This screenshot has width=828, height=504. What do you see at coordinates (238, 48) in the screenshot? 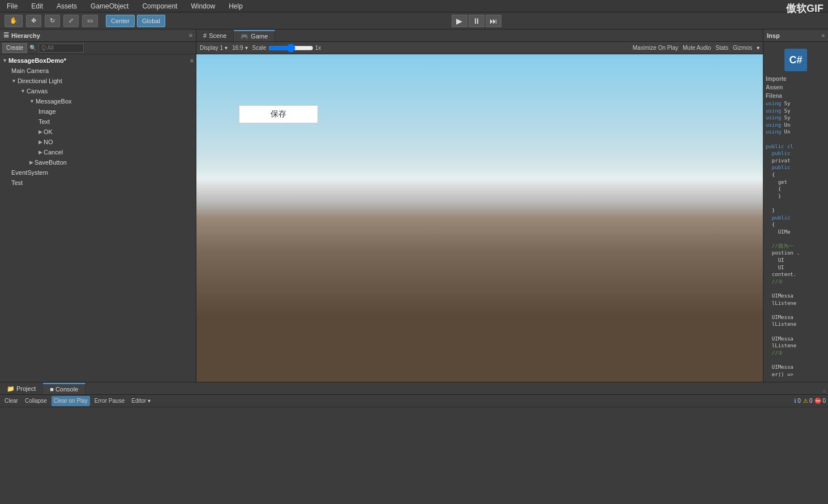
I see `ratio-label: 16:9` at bounding box center [238, 48].